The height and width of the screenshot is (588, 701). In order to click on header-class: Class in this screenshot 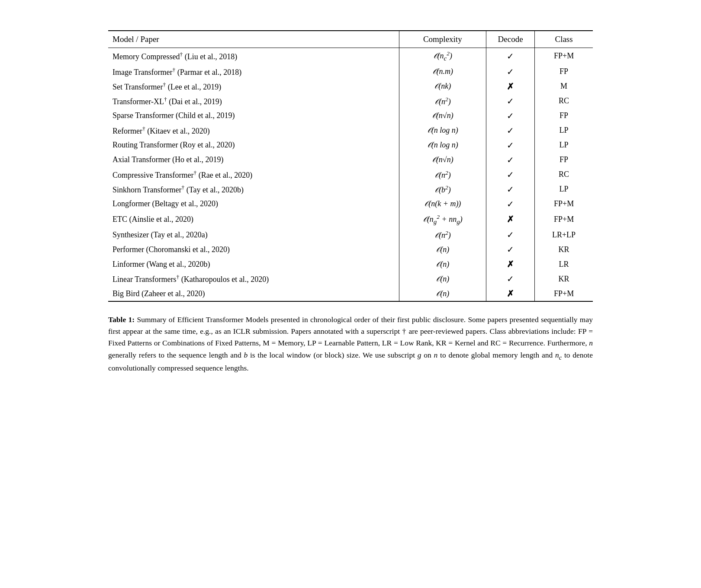, I will do `click(564, 39)`.